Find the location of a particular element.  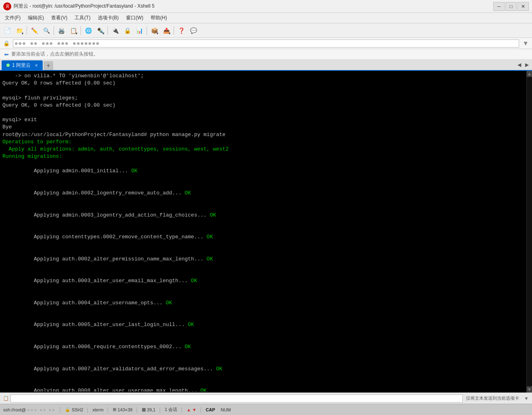

lock-small-icon: 🔒 is located at coordinates (68, 410).